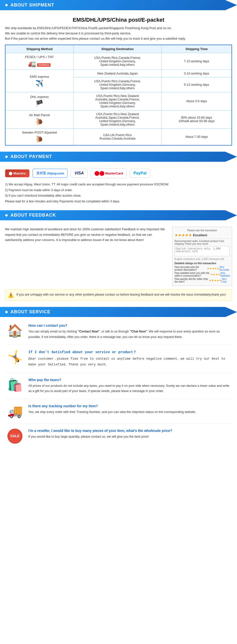 The height and width of the screenshot is (644, 237). Describe the element at coordinates (15, 411) in the screenshot. I see `delivery-truck-icon: 🚚` at that location.